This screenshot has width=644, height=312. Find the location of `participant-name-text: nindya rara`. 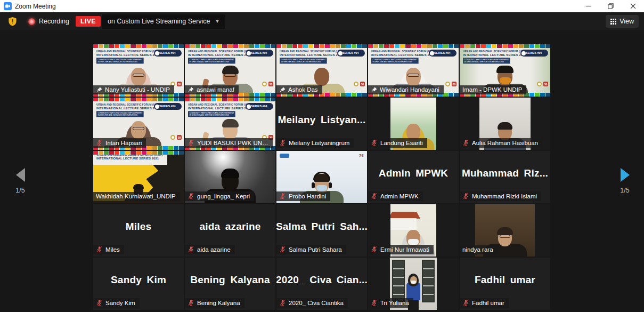

participant-name-text: nindya rara is located at coordinates (478, 250).